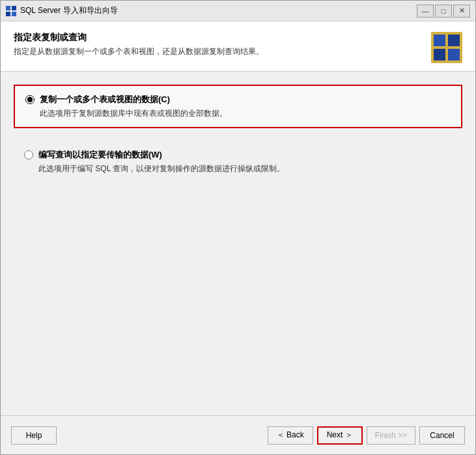 This screenshot has height=455, width=476. I want to click on option-write-query-row: 编写查询以指定要传输的数据(W), so click(238, 155).